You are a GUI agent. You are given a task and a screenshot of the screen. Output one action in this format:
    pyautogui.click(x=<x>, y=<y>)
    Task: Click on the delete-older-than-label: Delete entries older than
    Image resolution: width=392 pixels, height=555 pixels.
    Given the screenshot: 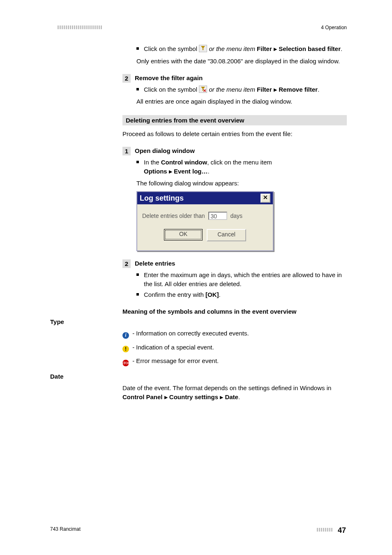 What is the action you would take?
    pyautogui.click(x=173, y=216)
    